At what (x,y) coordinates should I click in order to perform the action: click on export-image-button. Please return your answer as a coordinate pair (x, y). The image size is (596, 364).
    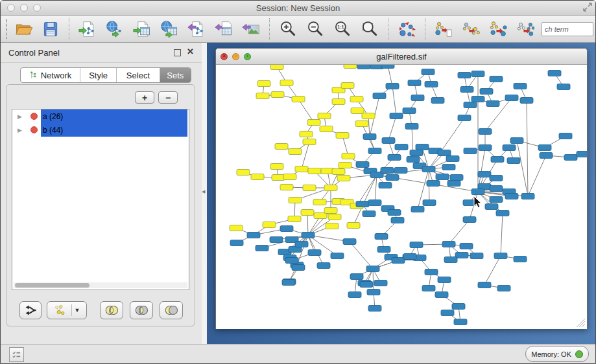
    Looking at the image, I should click on (251, 29).